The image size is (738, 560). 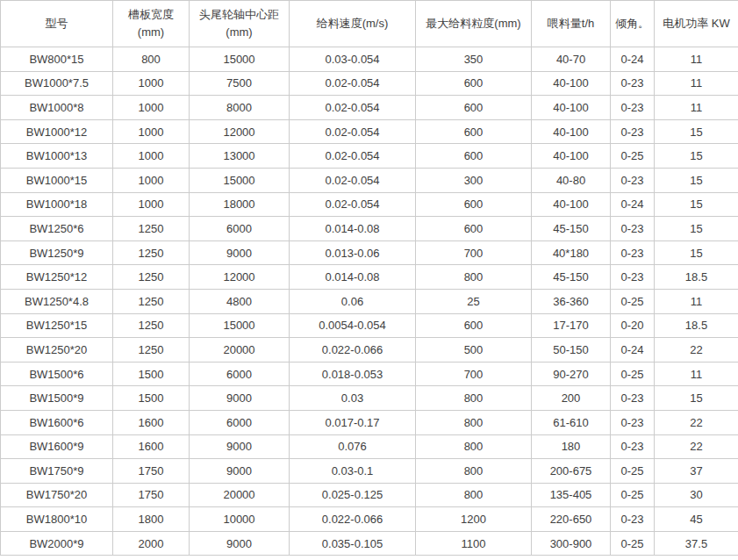 I want to click on table-row: BW1000*8100080000.02-0.05460040-1000-231…, so click(x=369, y=108).